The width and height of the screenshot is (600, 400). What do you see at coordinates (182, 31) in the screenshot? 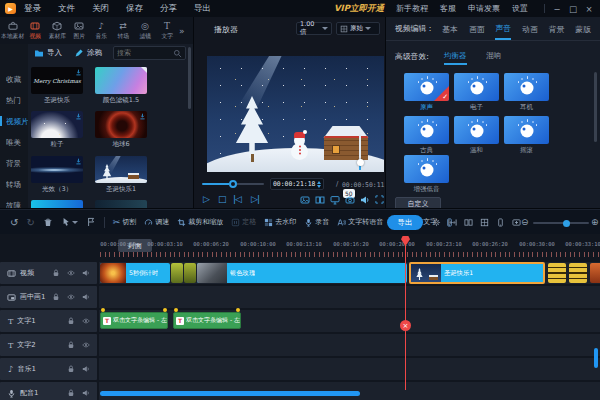
I see `expand-tabs-icon: »` at bounding box center [182, 31].